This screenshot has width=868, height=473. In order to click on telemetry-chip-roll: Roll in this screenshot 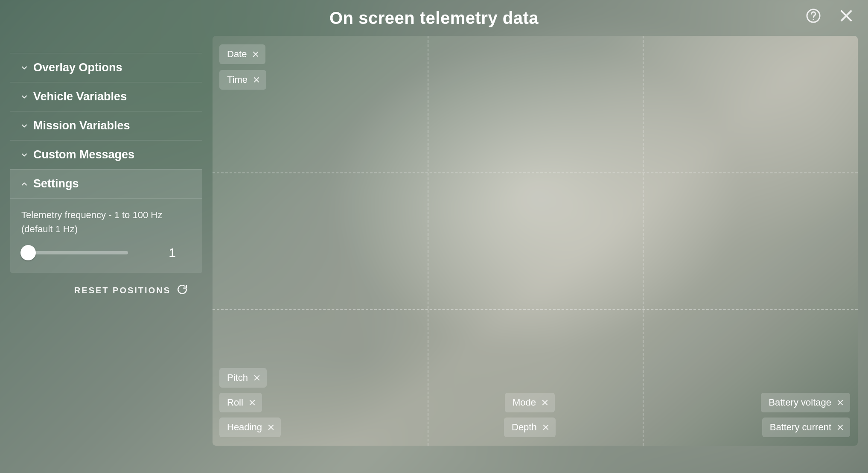, I will do `click(241, 403)`.